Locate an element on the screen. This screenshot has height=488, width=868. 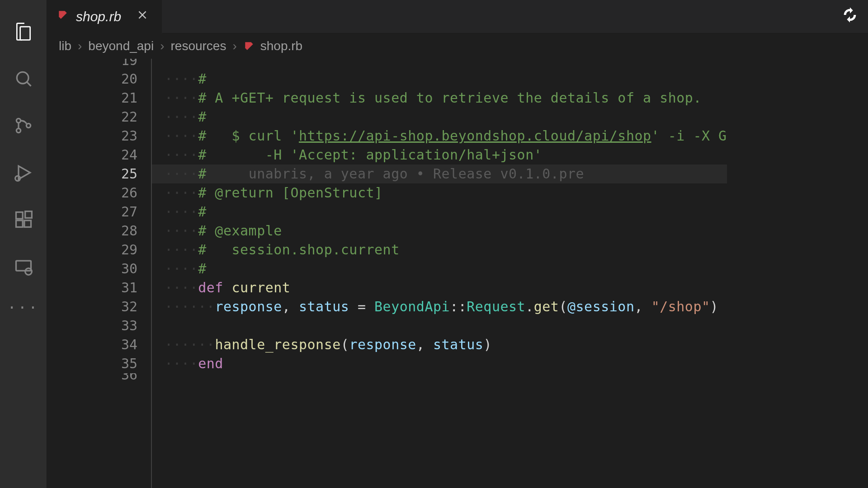
tab-label: shop.rb is located at coordinates (99, 17).